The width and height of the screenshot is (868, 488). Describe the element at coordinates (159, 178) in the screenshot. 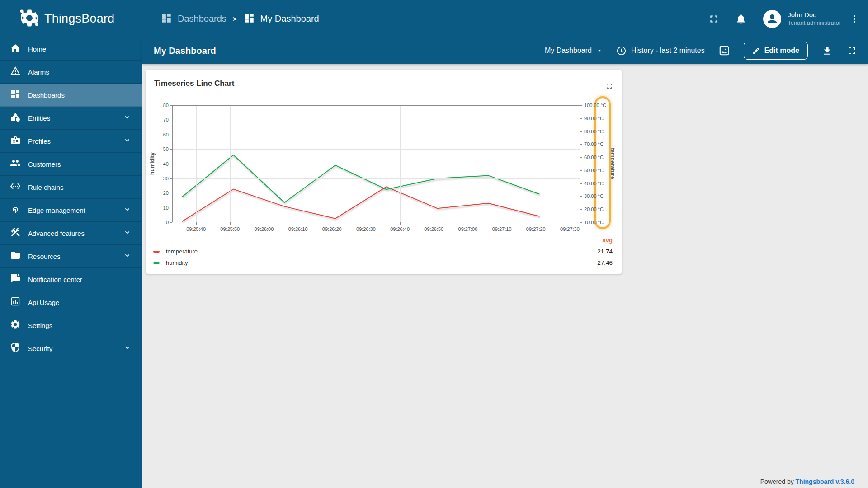

I see `y-tick-label-left: 30` at that location.